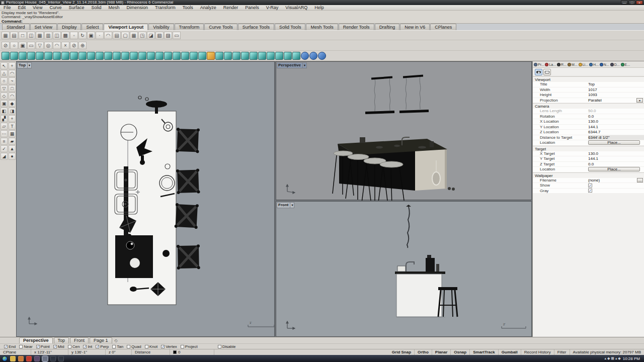 The height and width of the screenshot is (362, 644). What do you see at coordinates (539, 64) in the screenshot?
I see `panel-tab-pr: Pr...` at bounding box center [539, 64].